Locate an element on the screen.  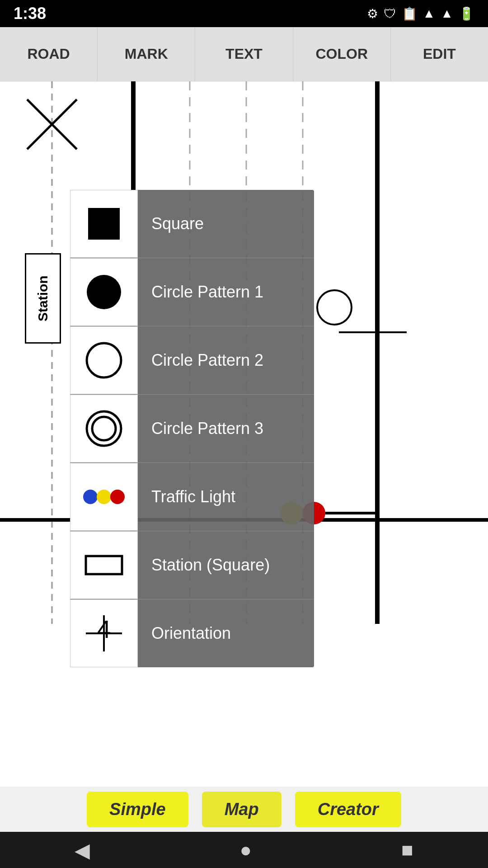
circle3-label: Circle Pattern 3 is located at coordinates (201, 429).